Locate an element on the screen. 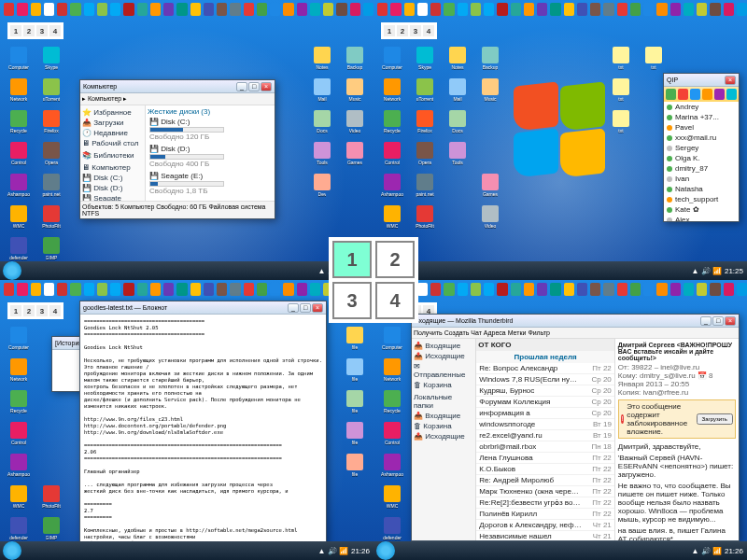 This screenshot has height=560, width=747. contact-item: Ivan is located at coordinates (701, 179).